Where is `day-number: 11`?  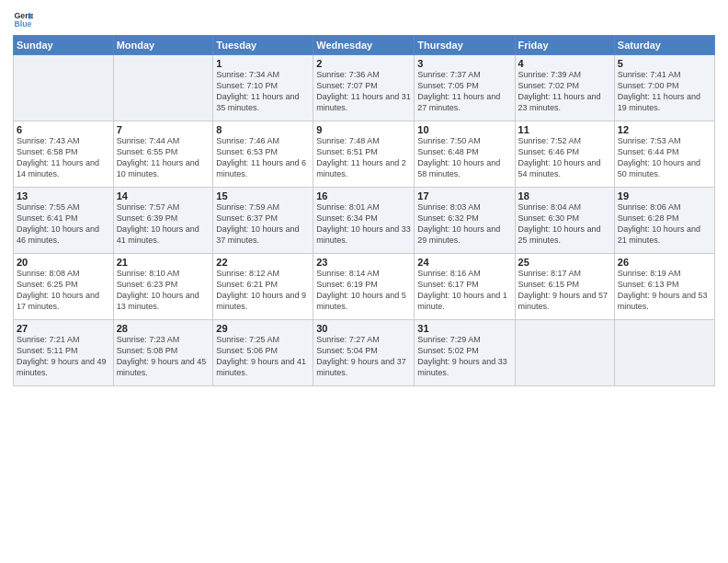
day-number: 11 is located at coordinates (564, 130).